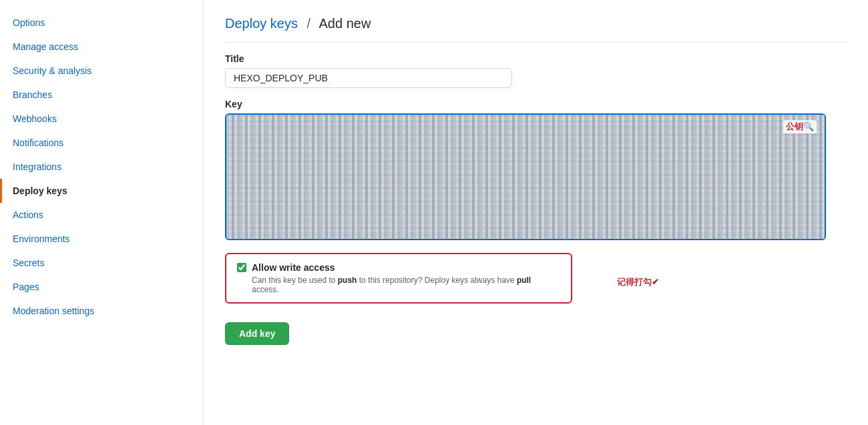 The image size is (868, 425). What do you see at coordinates (101, 287) in the screenshot?
I see `sidebar-item-pages: Pages` at bounding box center [101, 287].